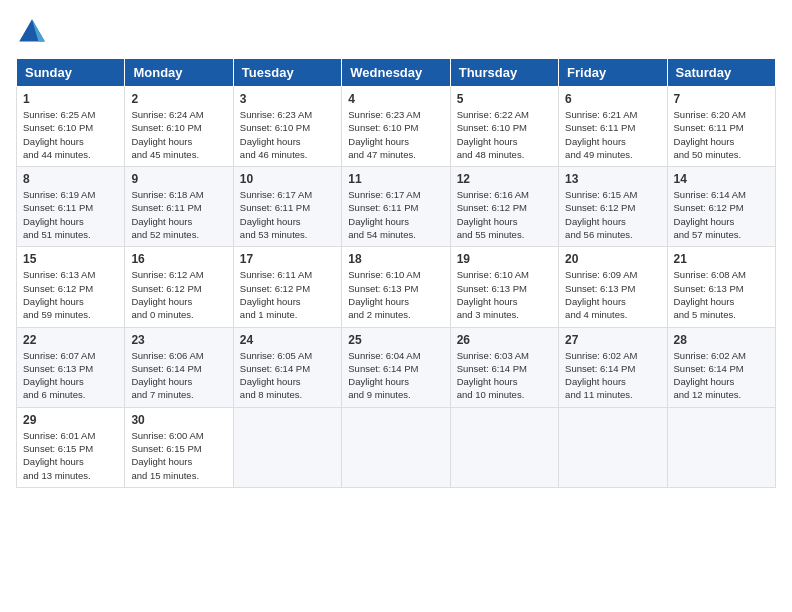 The height and width of the screenshot is (612, 792). What do you see at coordinates (612, 376) in the screenshot?
I see `day-info: Sunrise: 6:02 AMSunset: 6:14 PMDaylight …` at bounding box center [612, 376].